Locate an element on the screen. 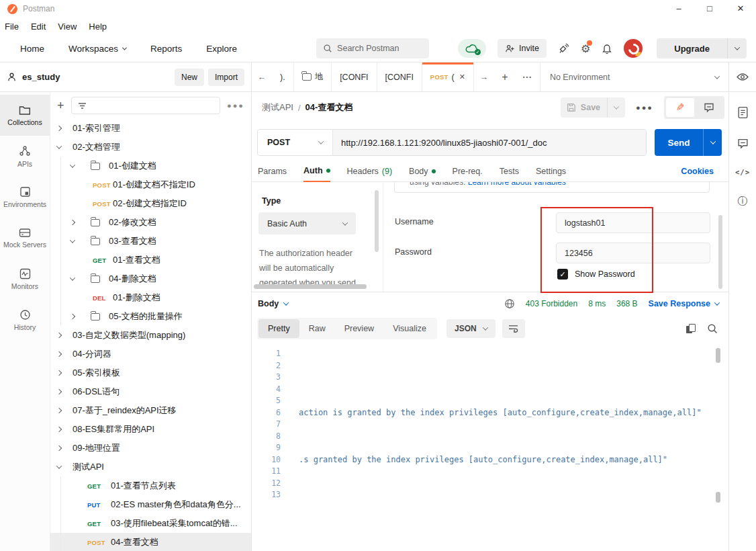  satellite-icon is located at coordinates (564, 48).